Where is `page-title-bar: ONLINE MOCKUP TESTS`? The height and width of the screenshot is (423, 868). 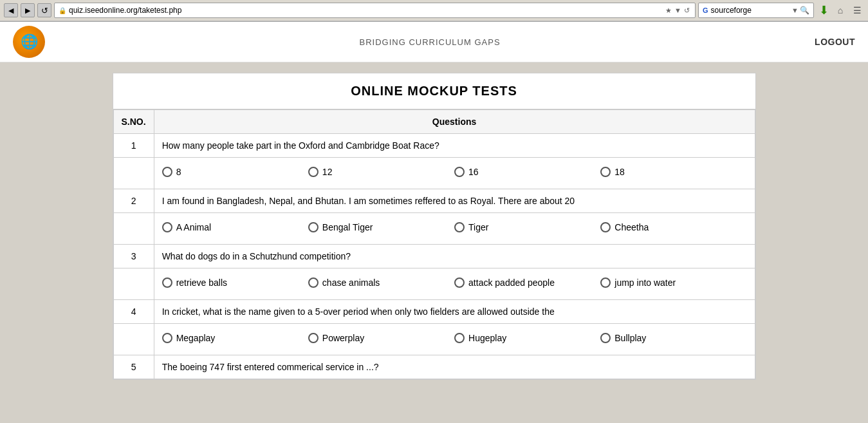 page-title-bar: ONLINE MOCKUP TESTS is located at coordinates (434, 91).